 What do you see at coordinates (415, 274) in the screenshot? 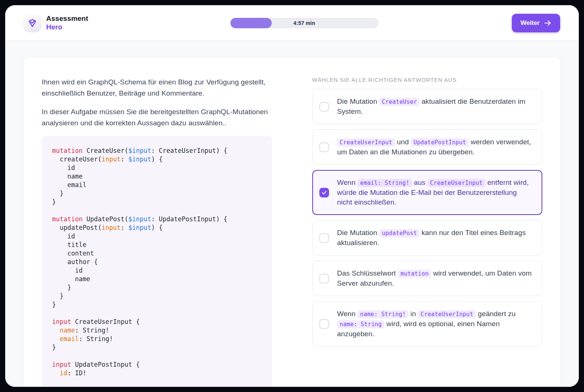
I see `inline-code: mutation` at bounding box center [415, 274].